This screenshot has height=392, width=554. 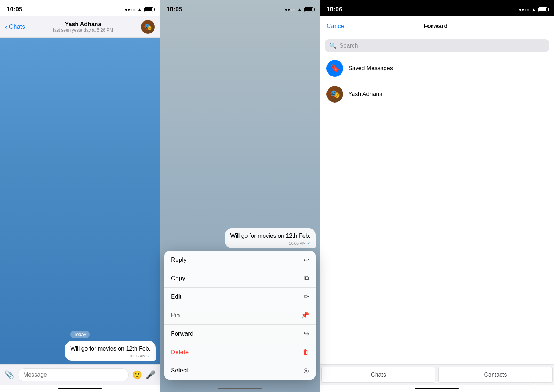 I want to click on cancel-button: Cancel, so click(x=336, y=26).